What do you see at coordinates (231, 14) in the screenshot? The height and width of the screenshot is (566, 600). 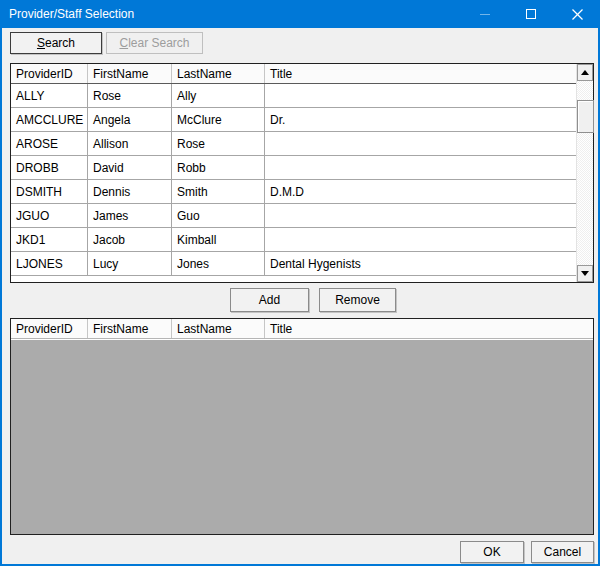 I see `window-title: Provider/Staff Selection` at bounding box center [231, 14].